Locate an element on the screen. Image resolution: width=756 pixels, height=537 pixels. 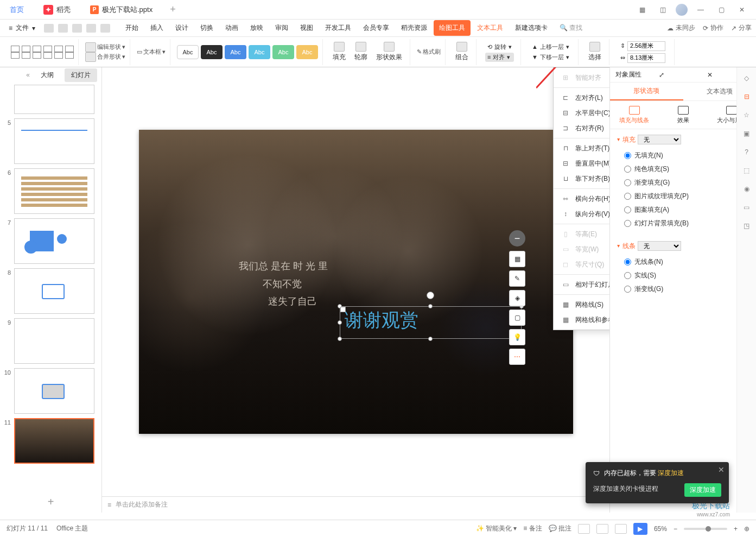
toolbar-icon-save is located at coordinates (49, 28).